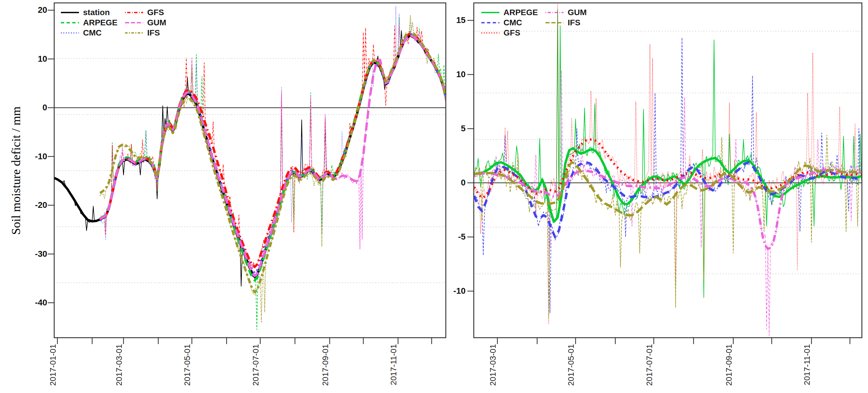 The height and width of the screenshot is (393, 868). I want to click on legend-left-chart: stationARPEGECMCGFSGUMIFS, so click(114, 23).